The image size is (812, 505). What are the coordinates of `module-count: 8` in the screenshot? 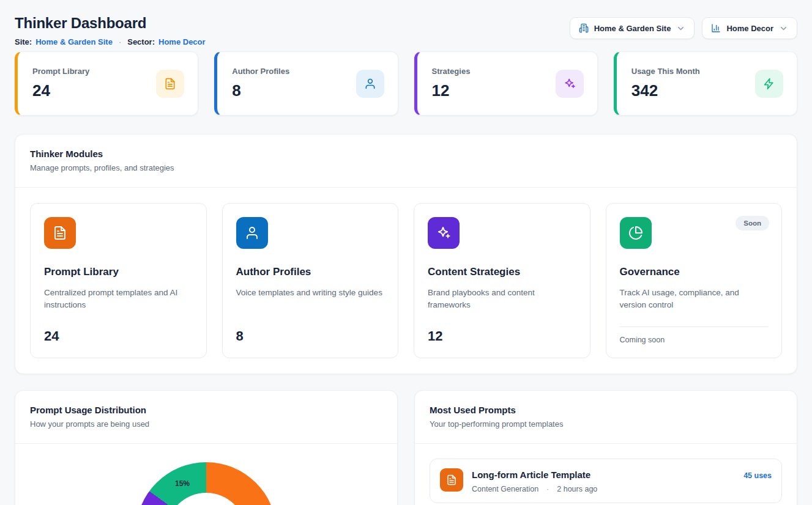 It's located at (311, 336).